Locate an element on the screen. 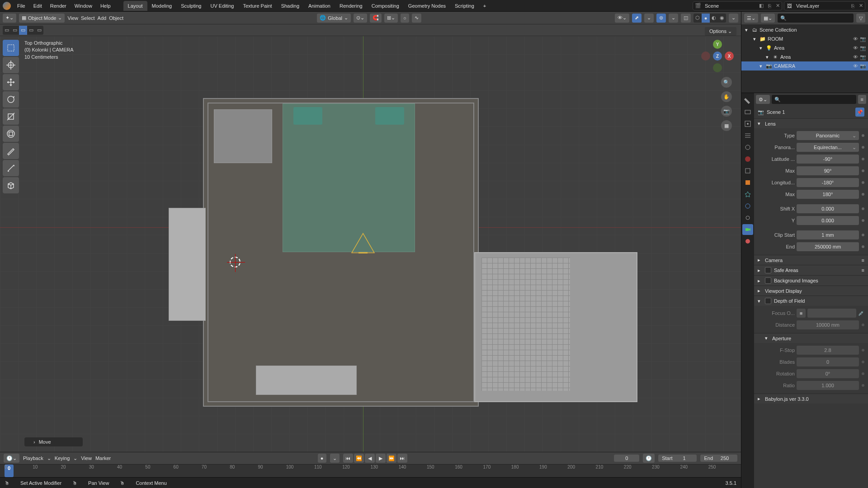 This screenshot has height=488, width=868. pin-toggle: 📌 is located at coordinates (860, 112).